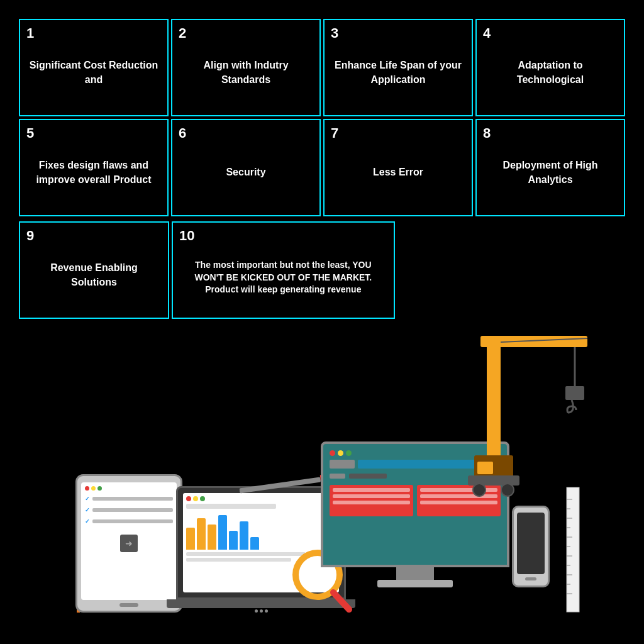  What do you see at coordinates (283, 270) in the screenshot?
I see `card-10: 10 The most important but not the least,…` at bounding box center [283, 270].